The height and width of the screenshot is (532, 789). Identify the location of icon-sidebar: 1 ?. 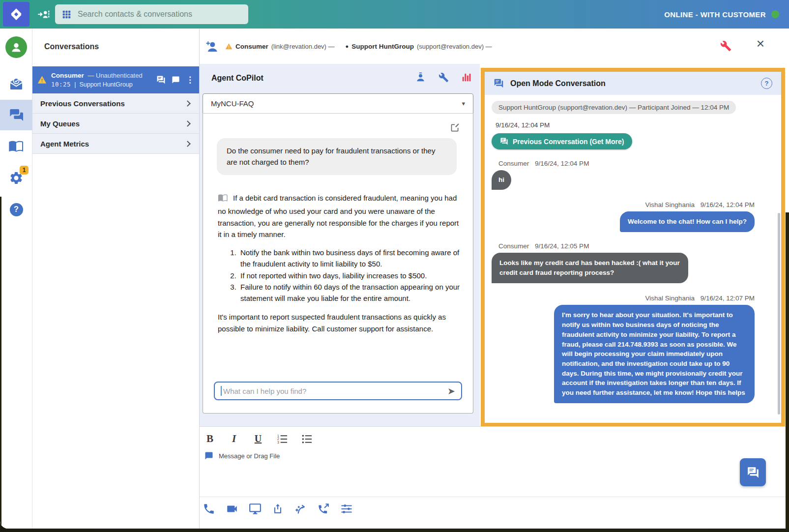
(16, 278).